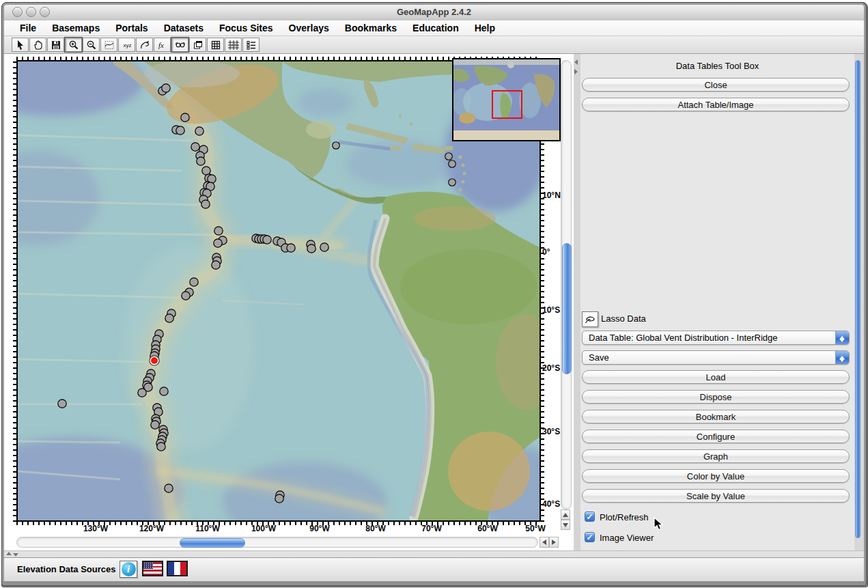 This screenshot has height=588, width=868. What do you see at coordinates (716, 337) in the screenshot?
I see `data-table-dropdown: Data Table: Global Vent Distribution - I…` at bounding box center [716, 337].